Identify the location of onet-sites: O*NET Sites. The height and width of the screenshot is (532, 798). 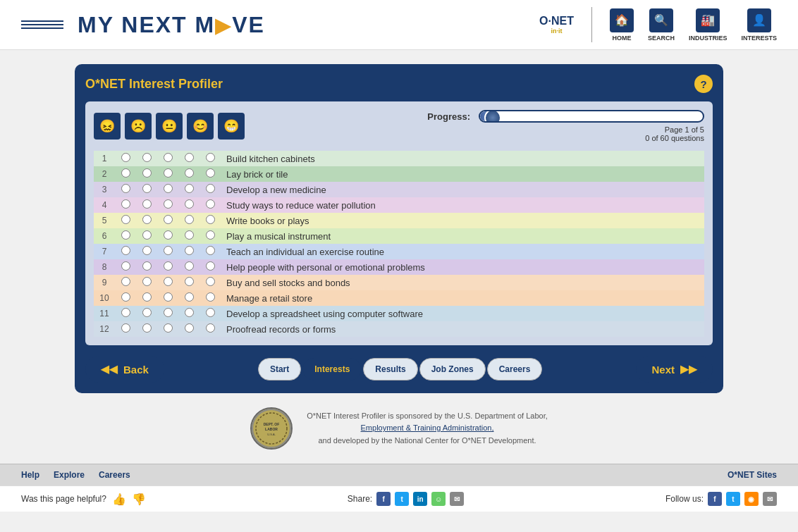
(752, 475).